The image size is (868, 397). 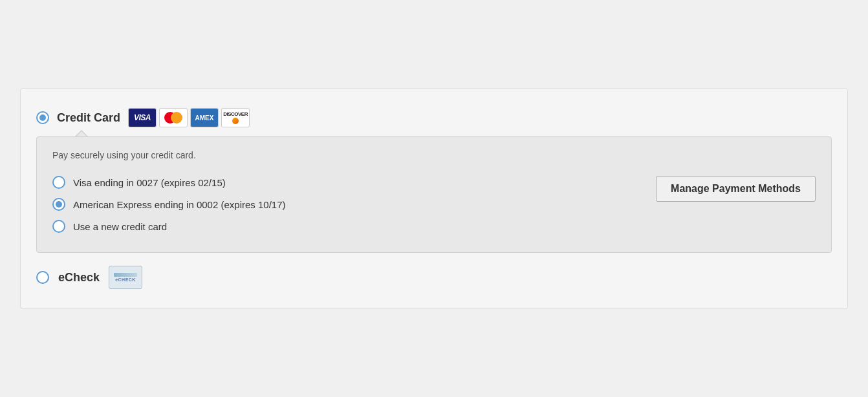 I want to click on amex-icon: AMEX, so click(x=204, y=118).